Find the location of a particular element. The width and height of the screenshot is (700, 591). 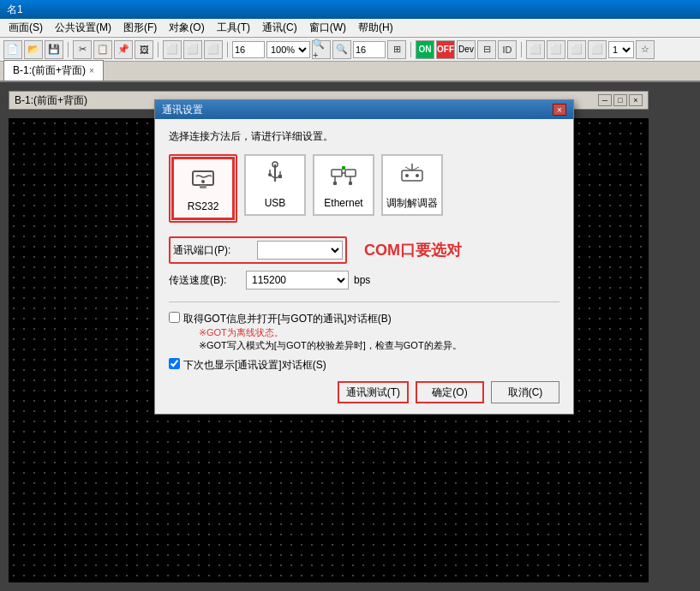

checkbox2-row: 下次也显示[通讯设置]对话框(S) is located at coordinates (364, 365).